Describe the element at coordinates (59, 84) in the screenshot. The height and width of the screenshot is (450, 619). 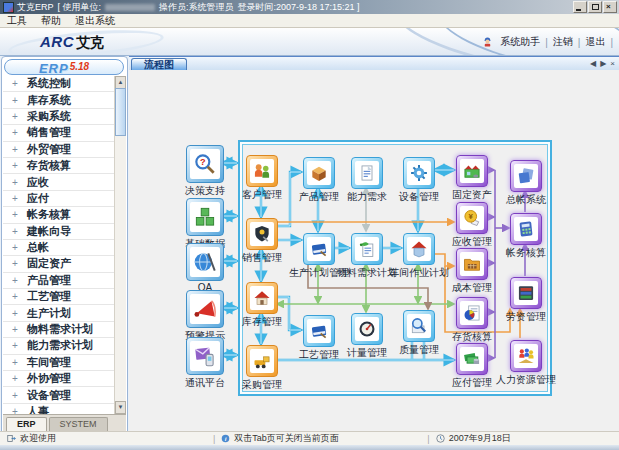
I see `sidebar-item-0: +系统控制` at that location.